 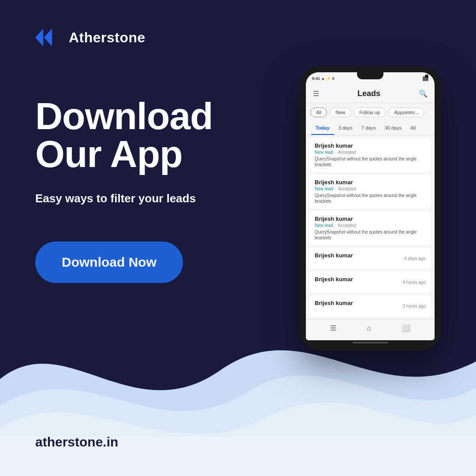 What do you see at coordinates (370, 191) in the screenshot?
I see `lead-item-2: Brijesh kumar New lead · Accepted QueryS…` at bounding box center [370, 191].